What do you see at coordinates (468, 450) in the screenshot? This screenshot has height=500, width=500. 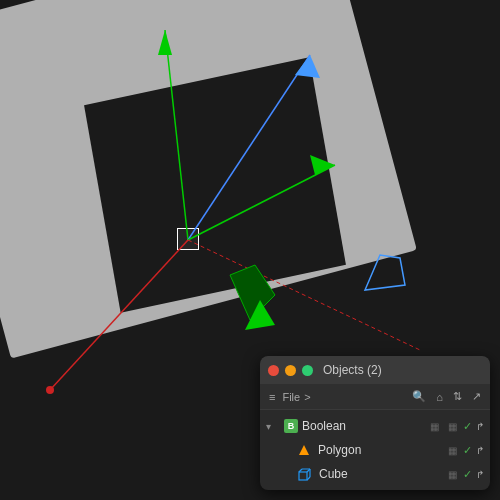 I see `poly-check: ✓` at bounding box center [468, 450].